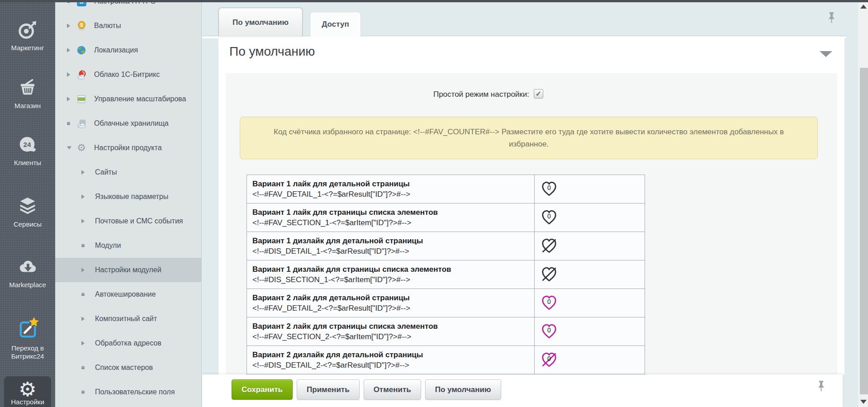 This screenshot has height=407, width=868. Describe the element at coordinates (28, 163) in the screenshot. I see `rail-label: Клиенты` at that location.